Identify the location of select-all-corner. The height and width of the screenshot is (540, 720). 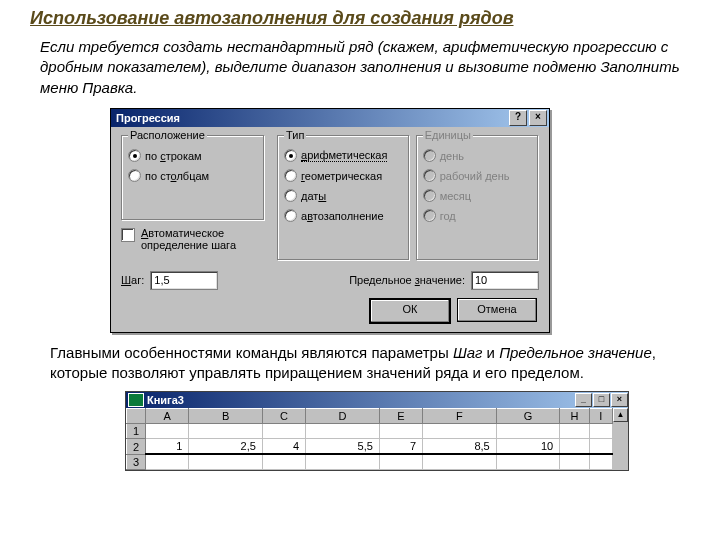
(136, 416).